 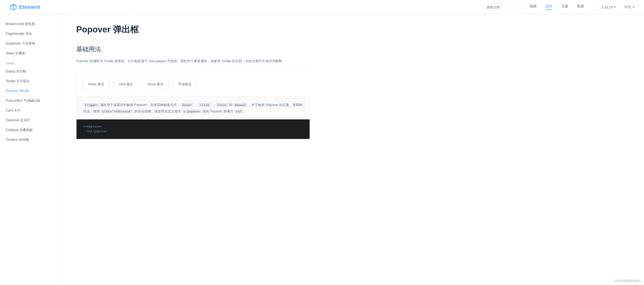 What do you see at coordinates (246, 112) in the screenshot?
I see `desc-text-8: 。` at bounding box center [246, 112].